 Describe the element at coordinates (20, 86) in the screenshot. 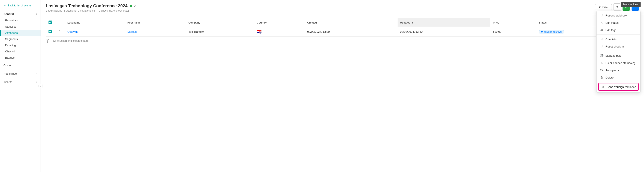

I see `sidebar: ← Back to list of events General ▾ Essen…` at that location.